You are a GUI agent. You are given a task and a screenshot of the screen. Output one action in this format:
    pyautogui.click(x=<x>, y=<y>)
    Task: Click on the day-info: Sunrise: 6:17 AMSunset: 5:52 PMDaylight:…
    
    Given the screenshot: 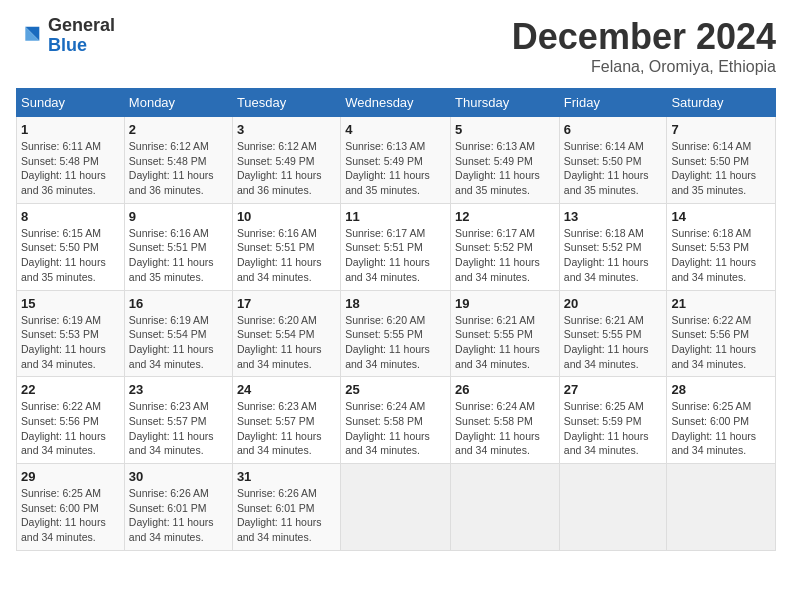 What is the action you would take?
    pyautogui.click(x=505, y=256)
    